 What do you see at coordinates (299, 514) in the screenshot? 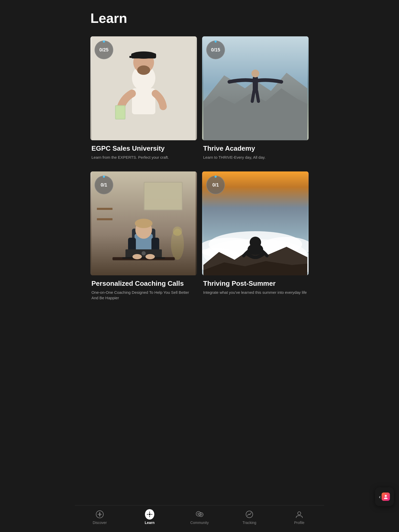
I see `person-icon` at bounding box center [299, 514].